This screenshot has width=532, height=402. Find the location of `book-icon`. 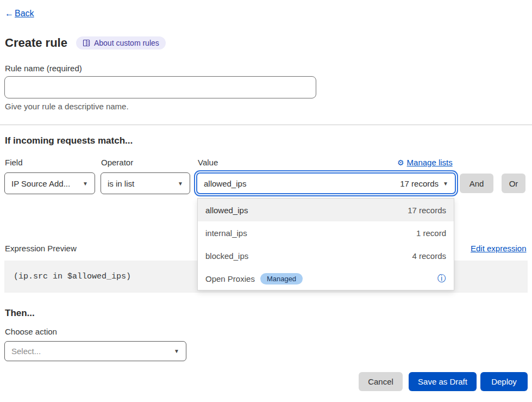

book-icon is located at coordinates (86, 43).